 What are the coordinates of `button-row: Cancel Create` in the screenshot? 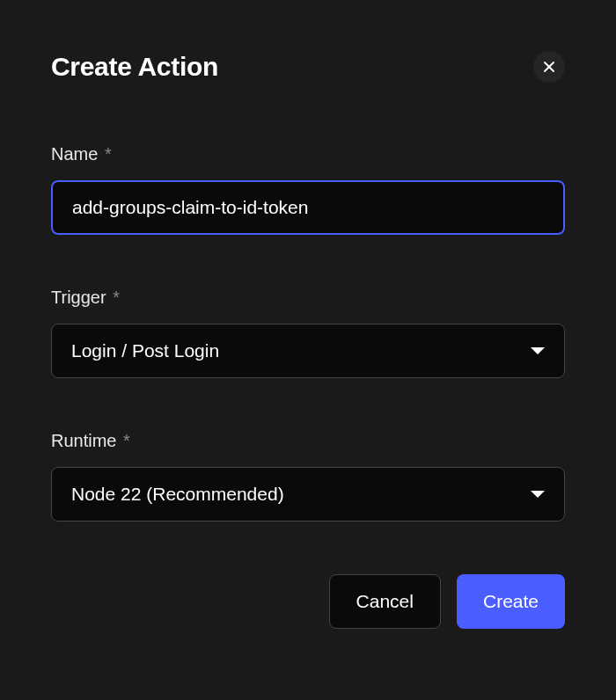 It's located at (308, 602).